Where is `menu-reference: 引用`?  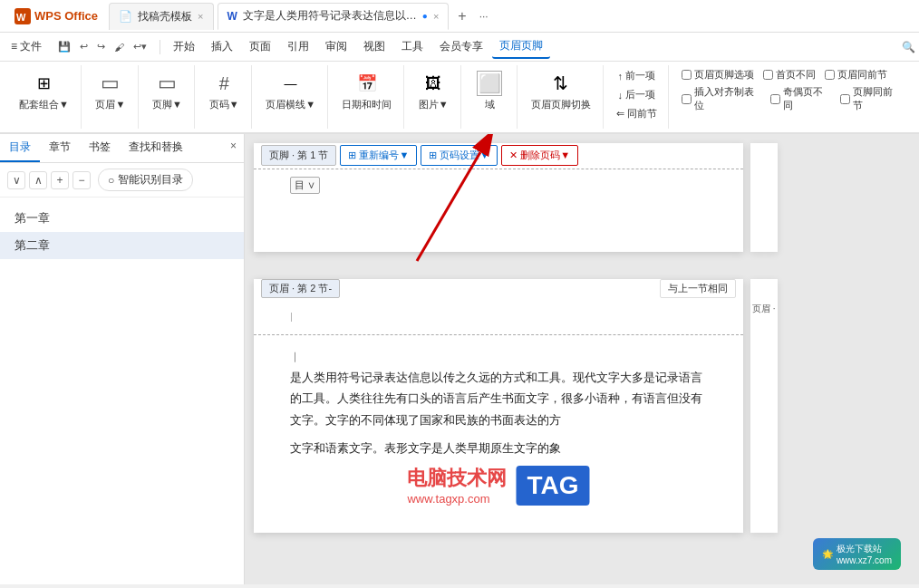
menu-reference: 引用 is located at coordinates (298, 47).